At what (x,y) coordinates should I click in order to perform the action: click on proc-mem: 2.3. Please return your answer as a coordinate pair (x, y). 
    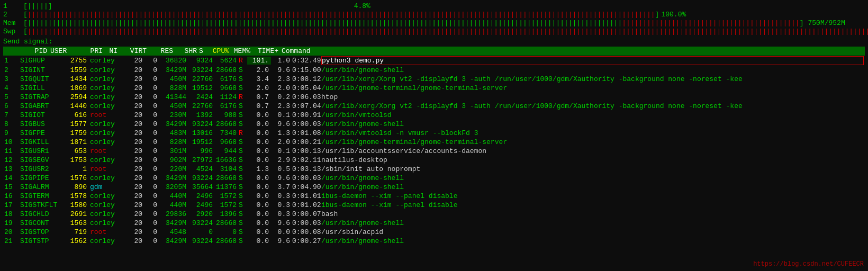
    Looking at the image, I should click on (282, 79).